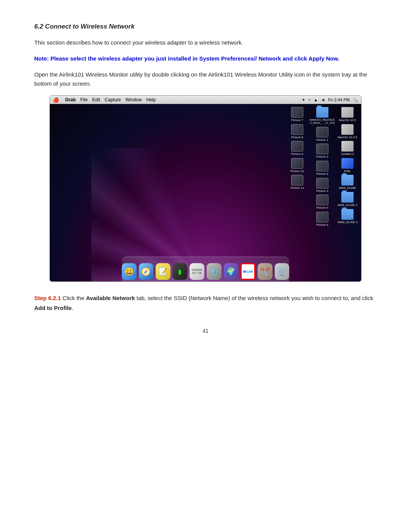  Describe the element at coordinates (322, 191) in the screenshot. I see `icon-label: Picture 4` at that location.